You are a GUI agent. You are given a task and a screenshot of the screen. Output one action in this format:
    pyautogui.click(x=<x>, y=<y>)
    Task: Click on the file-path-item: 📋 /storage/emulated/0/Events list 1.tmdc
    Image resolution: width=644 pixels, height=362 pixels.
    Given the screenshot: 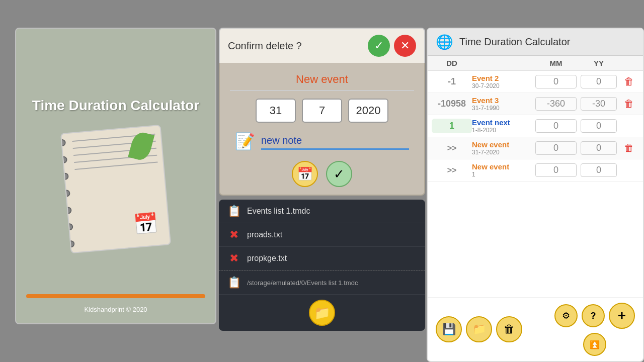 What is the action you would take?
    pyautogui.click(x=322, y=283)
    